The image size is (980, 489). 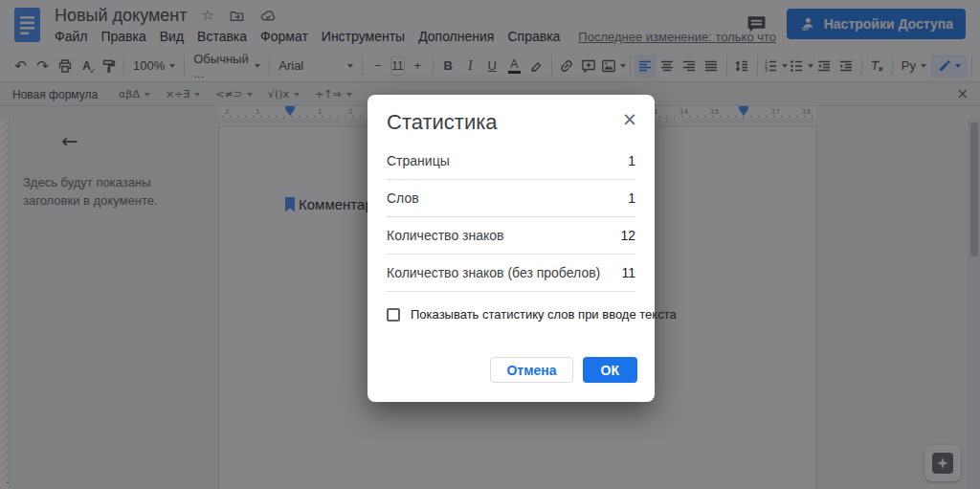 What do you see at coordinates (403, 198) in the screenshot?
I see `stat-label: Слов` at bounding box center [403, 198].